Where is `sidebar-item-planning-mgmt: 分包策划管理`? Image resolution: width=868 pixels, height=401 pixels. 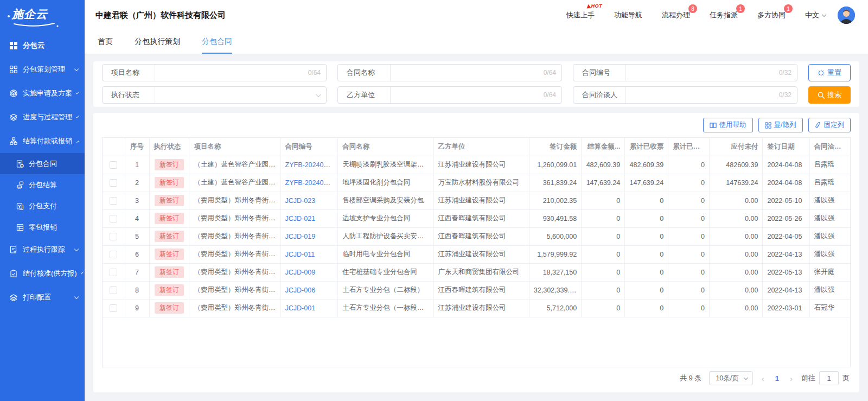 sidebar-item-planning-mgmt: 分包策划管理 is located at coordinates (42, 69).